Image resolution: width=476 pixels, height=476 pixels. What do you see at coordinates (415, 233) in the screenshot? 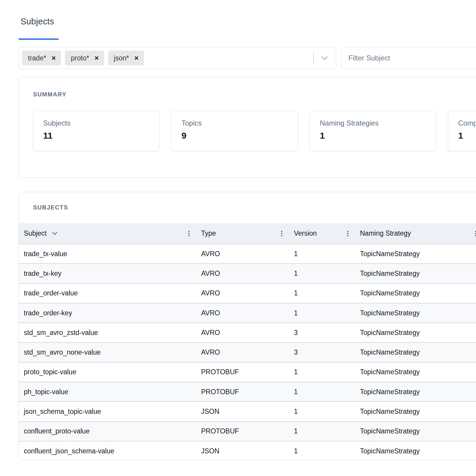
I see `column-header-naming-strategy: Naming Strategy` at bounding box center [415, 233].